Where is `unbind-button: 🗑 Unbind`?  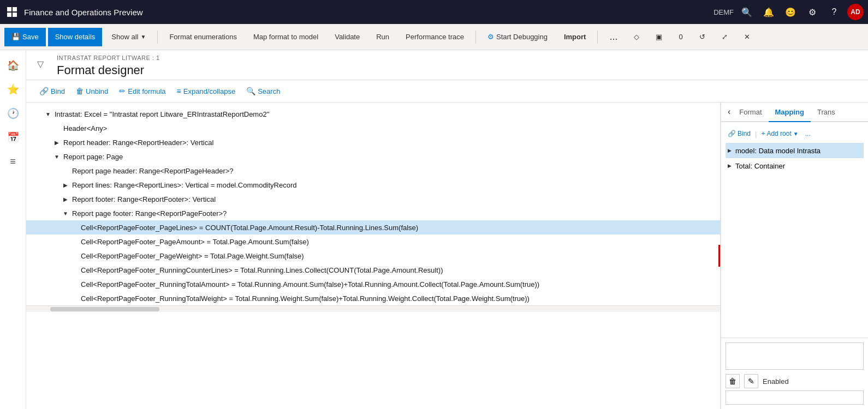 unbind-button: 🗑 Unbind is located at coordinates (92, 91).